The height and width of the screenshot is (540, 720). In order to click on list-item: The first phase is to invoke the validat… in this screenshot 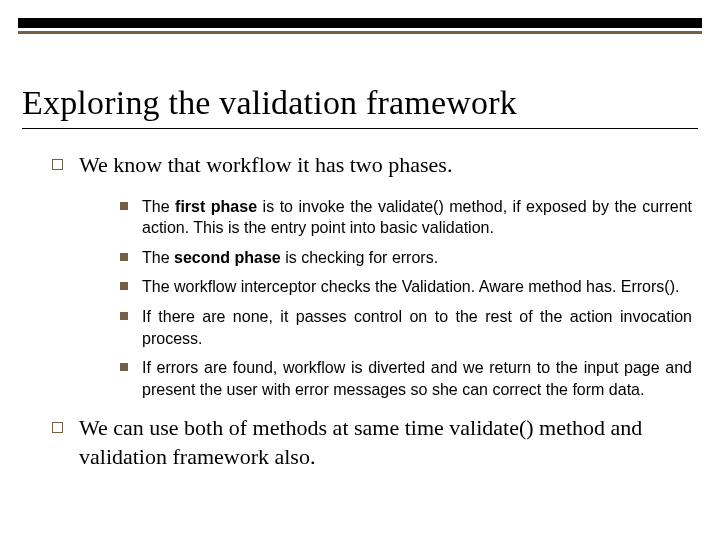, I will do `click(360, 218)`.